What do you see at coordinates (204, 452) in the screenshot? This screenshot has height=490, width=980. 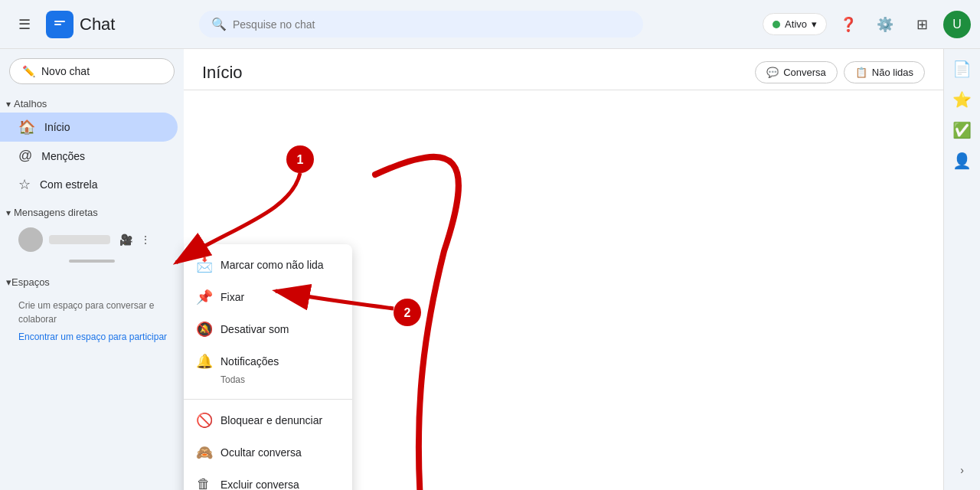 I see `hide-icon: 🙈` at bounding box center [204, 452].